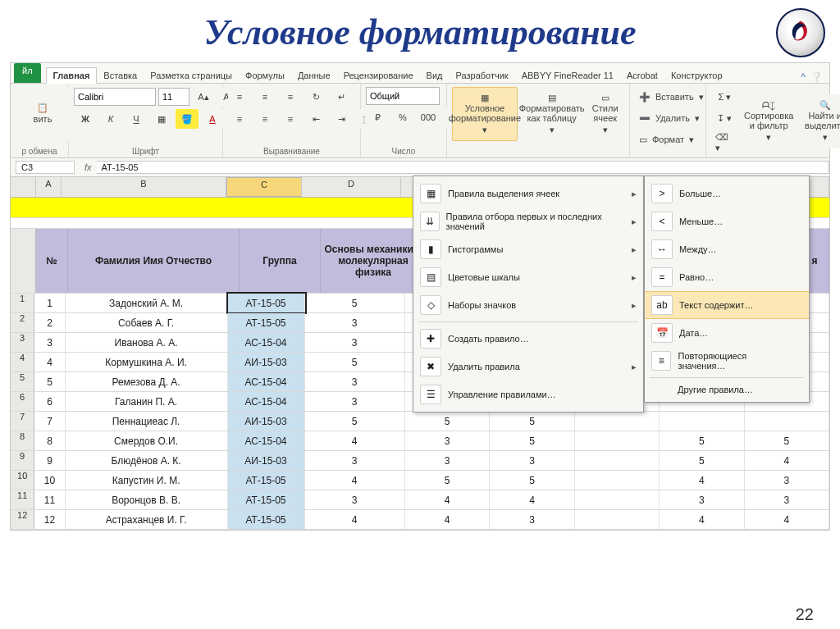 The height and width of the screenshot is (629, 840). What do you see at coordinates (788, 441) in the screenshot?
I see `cell-i: 5` at bounding box center [788, 441].